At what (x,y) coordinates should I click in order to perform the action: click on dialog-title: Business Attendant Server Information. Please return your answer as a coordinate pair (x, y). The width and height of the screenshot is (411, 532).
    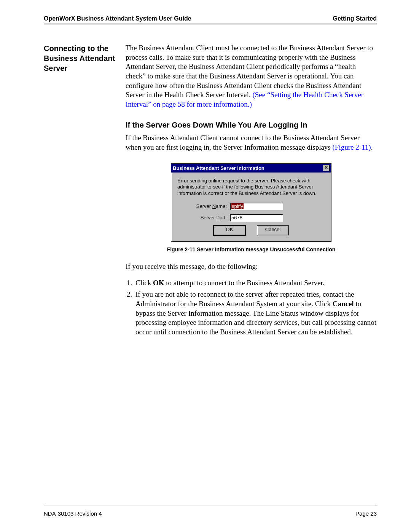
    Looking at the image, I should click on (218, 168).